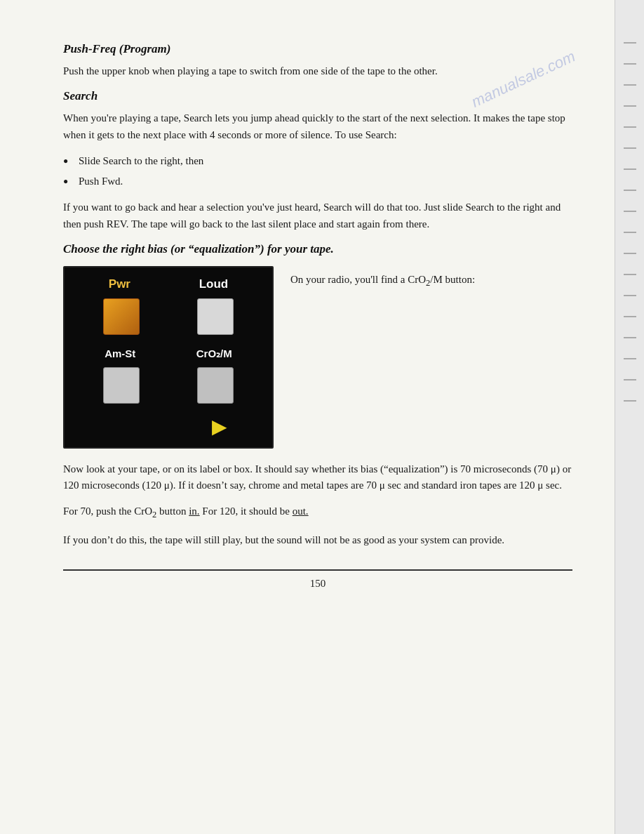  Describe the element at coordinates (120, 354) in the screenshot. I see `label-amst: Am-St` at that location.